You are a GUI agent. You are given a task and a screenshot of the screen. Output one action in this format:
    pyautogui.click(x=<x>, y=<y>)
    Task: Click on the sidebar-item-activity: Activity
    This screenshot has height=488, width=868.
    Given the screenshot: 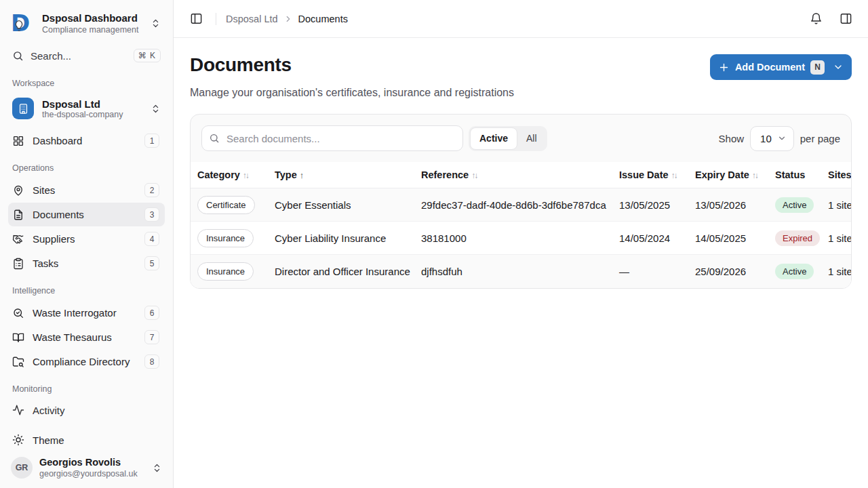 What is the action you would take?
    pyautogui.click(x=87, y=410)
    